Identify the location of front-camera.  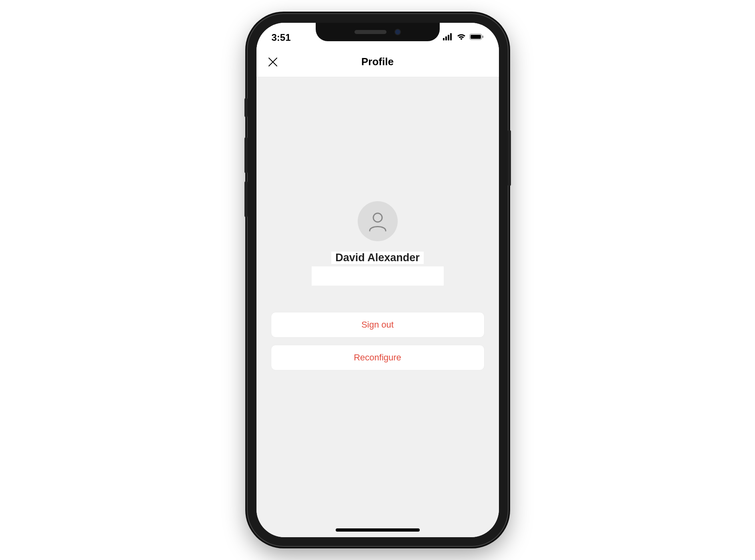
(398, 32).